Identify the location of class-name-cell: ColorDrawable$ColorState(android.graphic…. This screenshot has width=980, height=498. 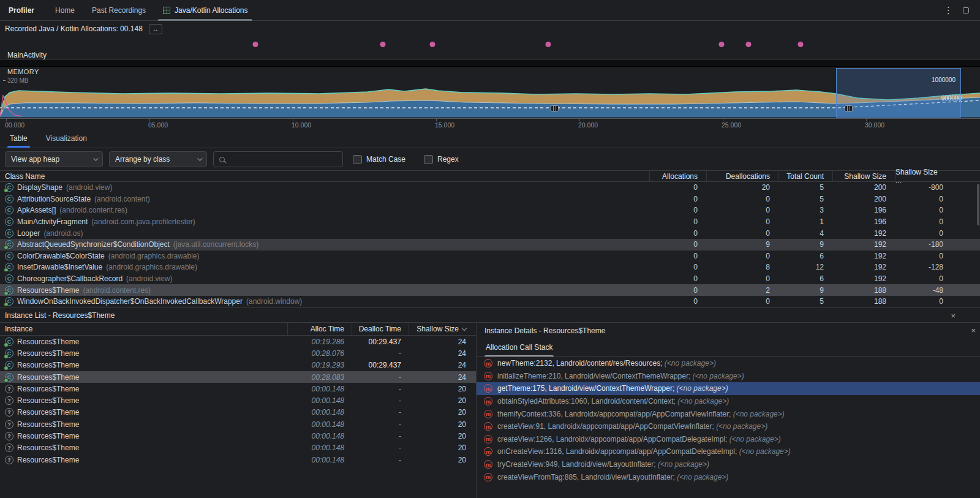
(325, 256).